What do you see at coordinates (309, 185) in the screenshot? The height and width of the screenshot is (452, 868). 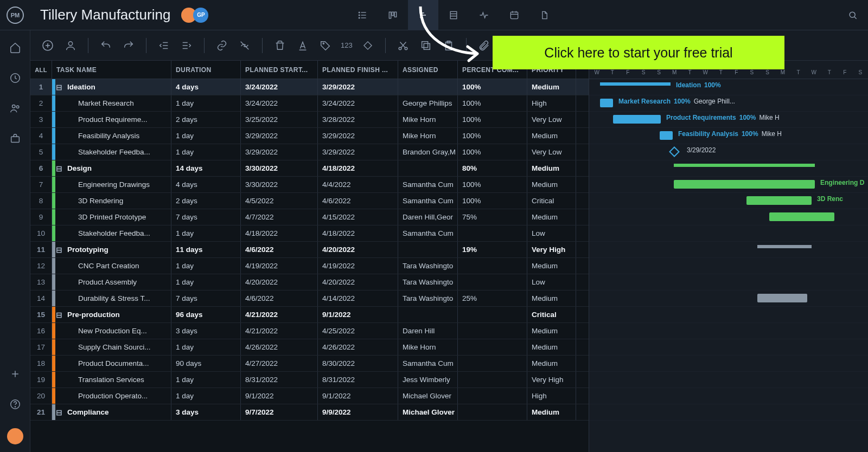 I see `task-row: 7Engineering Drawings4 days3/30/20224/4/…` at bounding box center [309, 185].